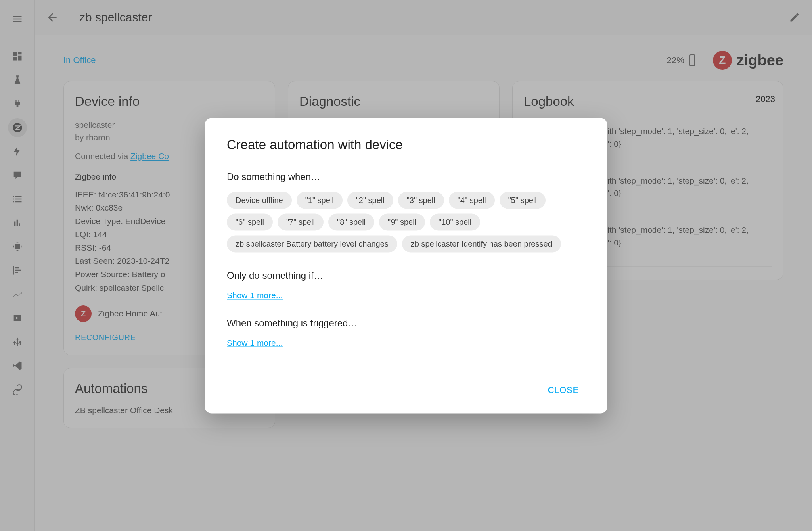 The width and height of the screenshot is (812, 531). What do you see at coordinates (523, 200) in the screenshot?
I see `trigger-chip: "5" spell` at bounding box center [523, 200].